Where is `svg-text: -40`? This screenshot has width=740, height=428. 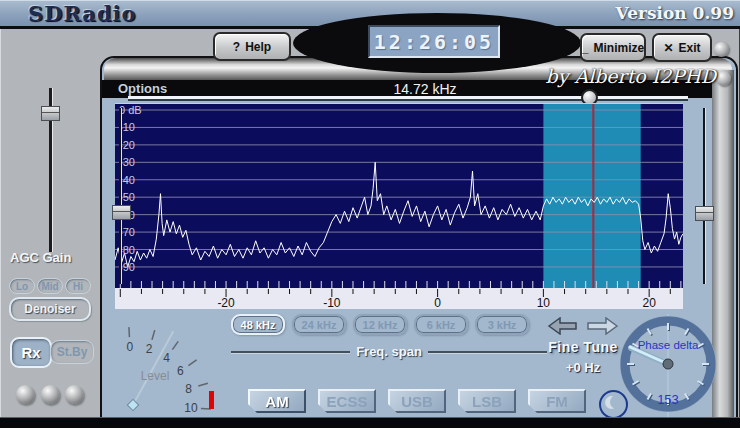 svg-text: -40 is located at coordinates (127, 180).